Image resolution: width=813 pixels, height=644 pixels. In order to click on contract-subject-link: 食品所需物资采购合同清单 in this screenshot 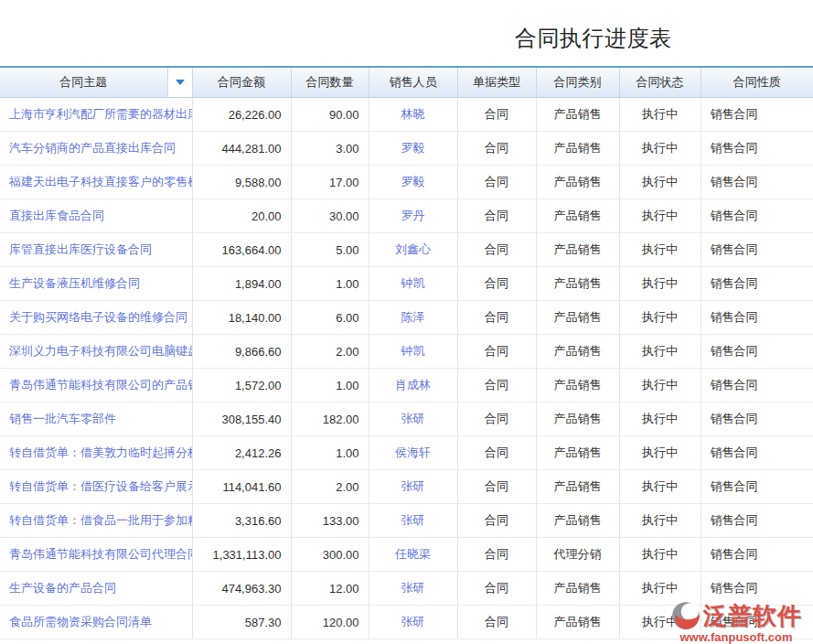, I will do `click(80, 622)`.